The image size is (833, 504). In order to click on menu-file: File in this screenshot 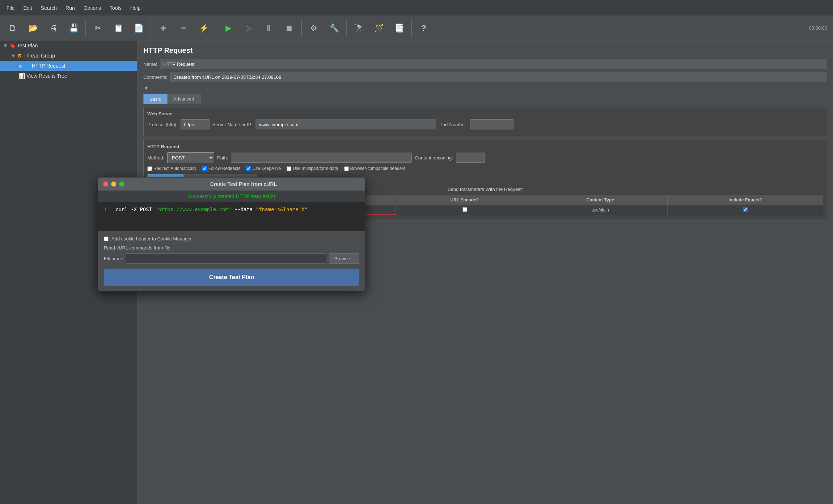, I will do `click(11, 8)`.